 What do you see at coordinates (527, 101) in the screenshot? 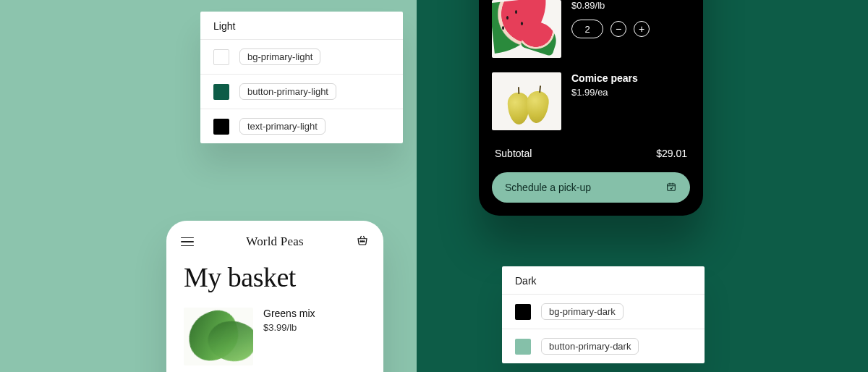
I see `product-thumbnail-pears` at bounding box center [527, 101].